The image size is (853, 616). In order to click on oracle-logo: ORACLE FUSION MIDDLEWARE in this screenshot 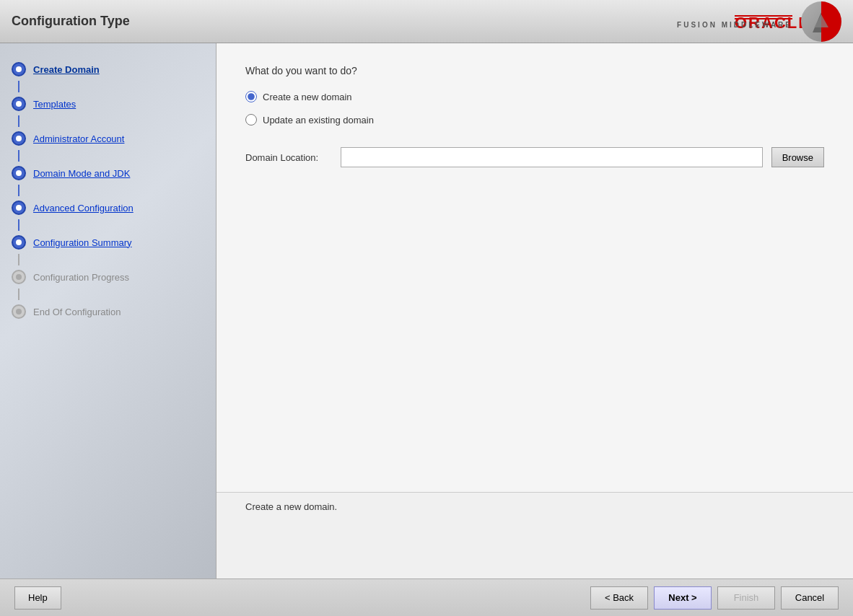, I will do `click(735, 22)`.